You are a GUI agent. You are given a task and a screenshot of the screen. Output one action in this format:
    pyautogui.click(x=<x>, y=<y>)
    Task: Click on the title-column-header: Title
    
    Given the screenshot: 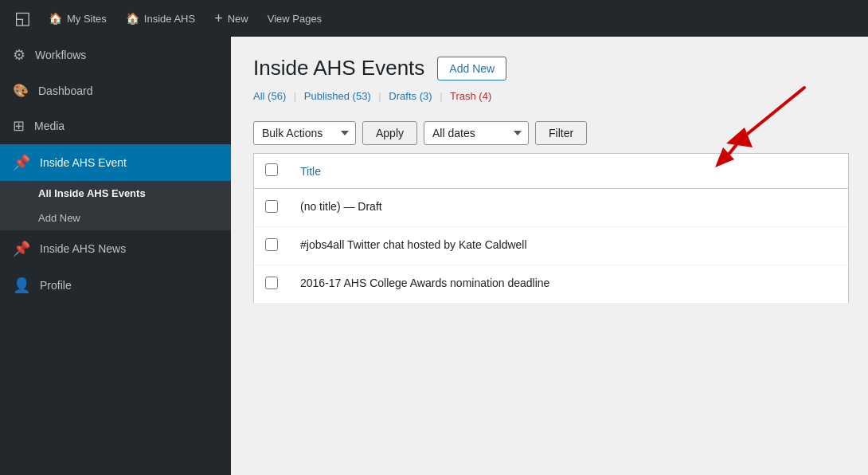 What is the action you would take?
    pyautogui.click(x=569, y=171)
    